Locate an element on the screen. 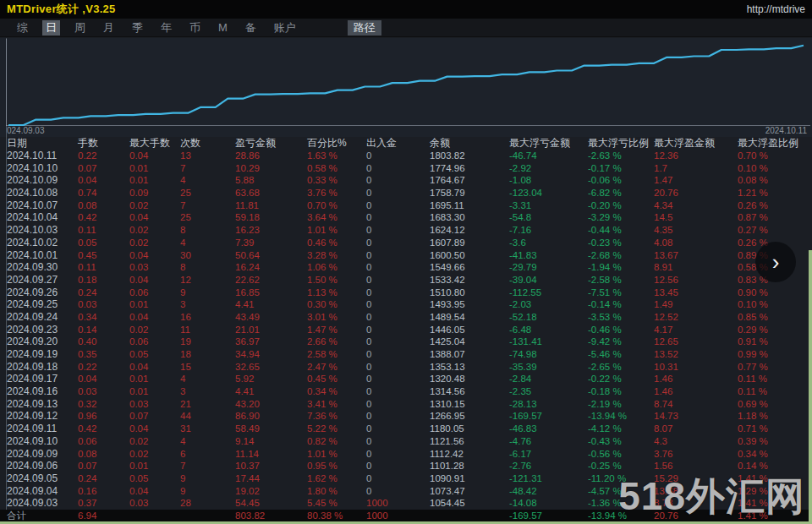  table-cell: -52.18 is located at coordinates (548, 318).